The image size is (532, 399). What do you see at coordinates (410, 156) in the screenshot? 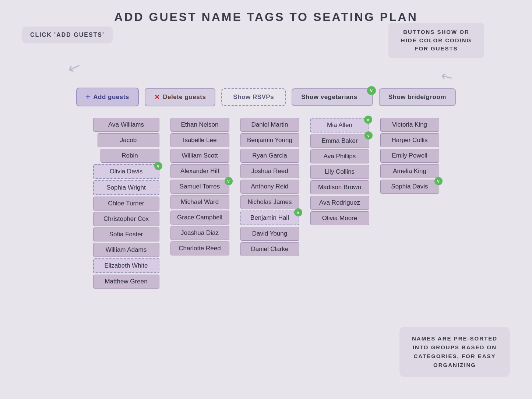
I see `name-tag: Emily Powell` at bounding box center [410, 156].